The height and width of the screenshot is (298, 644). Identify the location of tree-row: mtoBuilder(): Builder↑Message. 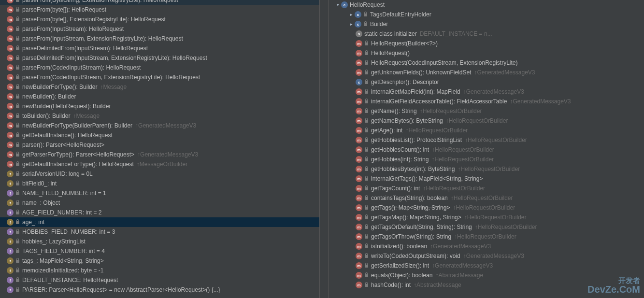
(159, 116).